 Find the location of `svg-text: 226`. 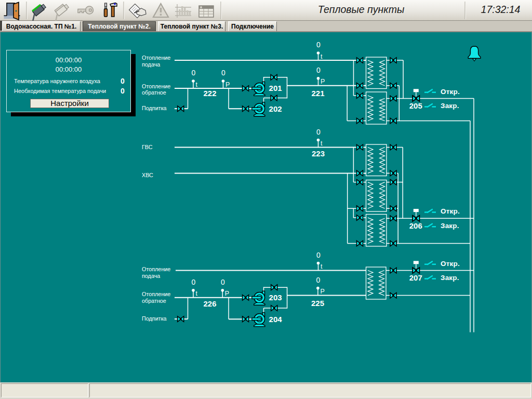

svg-text: 226 is located at coordinates (210, 303).